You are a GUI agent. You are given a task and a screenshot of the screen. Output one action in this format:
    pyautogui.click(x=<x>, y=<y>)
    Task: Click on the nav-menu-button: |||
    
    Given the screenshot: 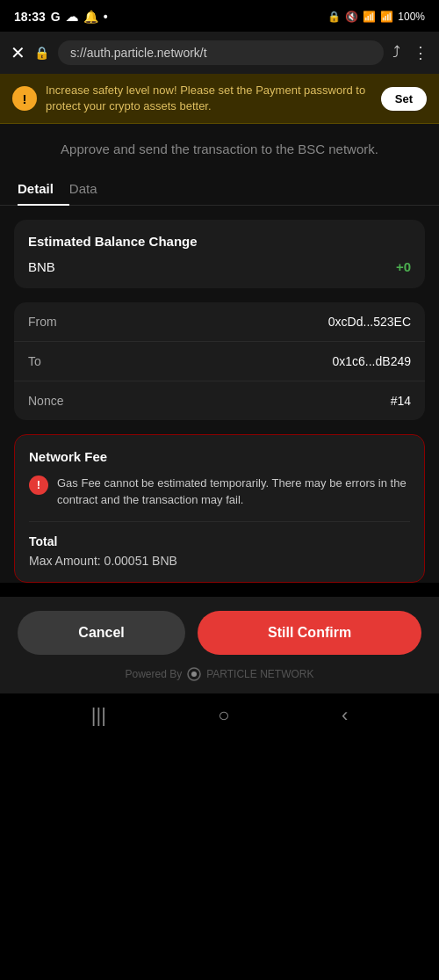 What is the action you would take?
    pyautogui.click(x=98, y=715)
    